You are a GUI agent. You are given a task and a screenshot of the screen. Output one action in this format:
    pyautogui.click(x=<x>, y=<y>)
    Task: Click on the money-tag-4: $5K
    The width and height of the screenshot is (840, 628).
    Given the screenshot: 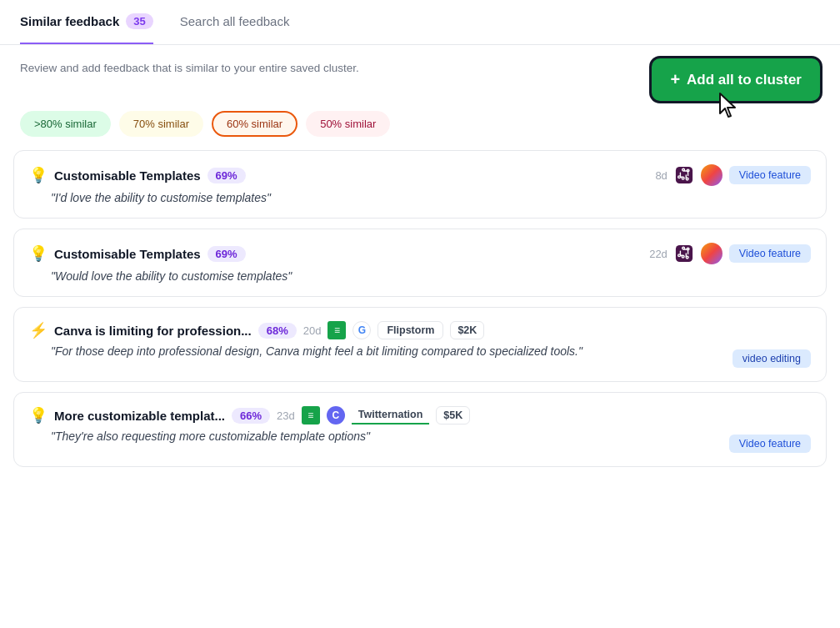 What is the action you would take?
    pyautogui.click(x=453, y=415)
    